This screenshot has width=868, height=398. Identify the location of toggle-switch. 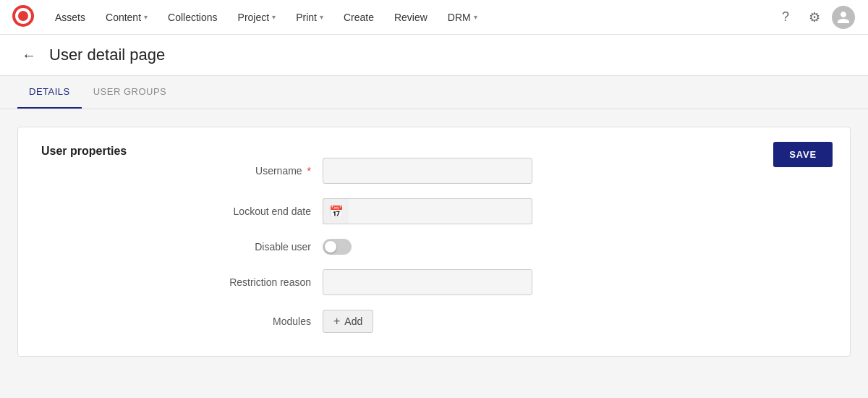
(337, 247).